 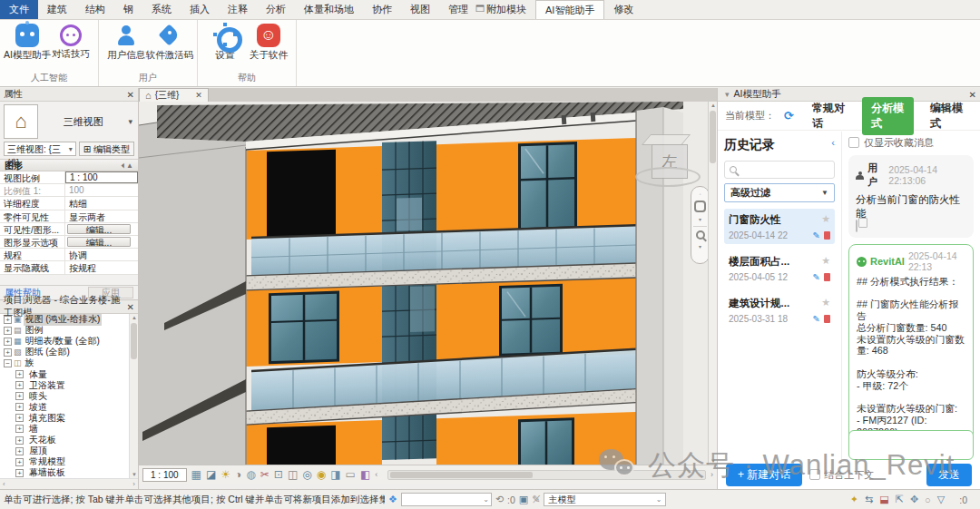 What do you see at coordinates (174, 94) in the screenshot?
I see `view-tab-3d: ⌂ {三维} ✕` at bounding box center [174, 94].